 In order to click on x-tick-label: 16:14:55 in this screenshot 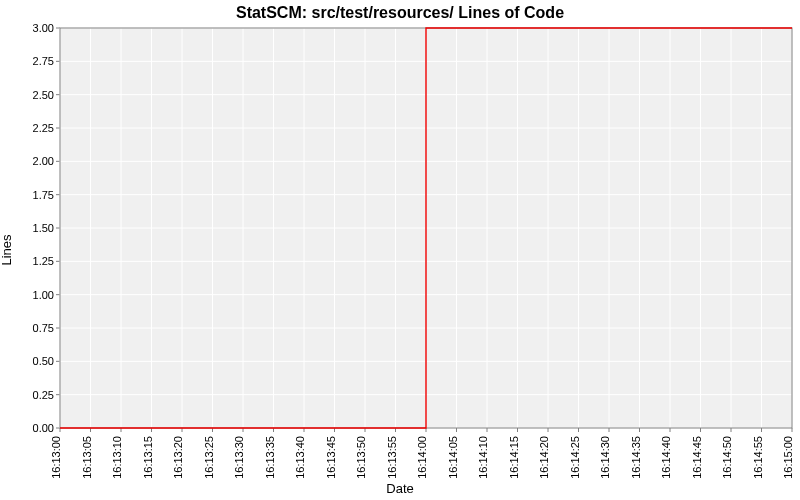, I will do `click(758, 458)`.